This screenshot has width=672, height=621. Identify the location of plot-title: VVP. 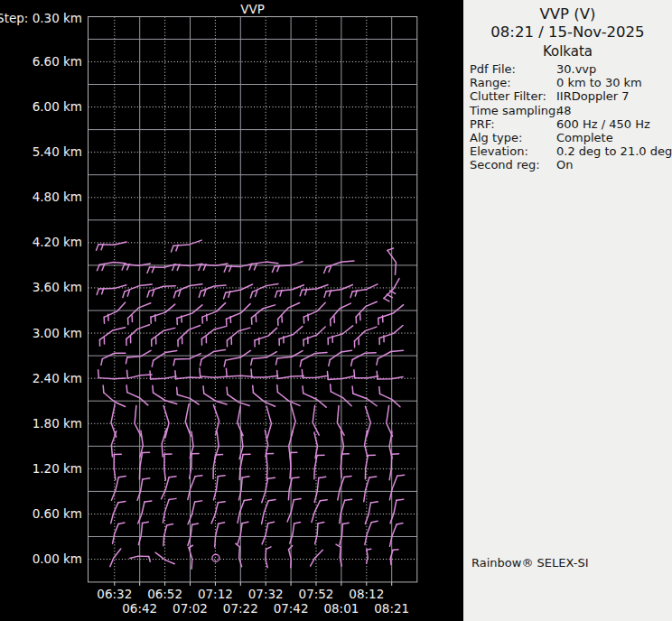
(253, 9).